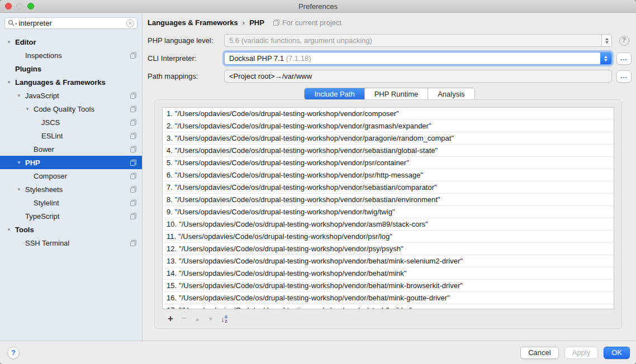 This screenshot has width=636, height=364. I want to click on sidebar-item-label: Tools, so click(25, 230).